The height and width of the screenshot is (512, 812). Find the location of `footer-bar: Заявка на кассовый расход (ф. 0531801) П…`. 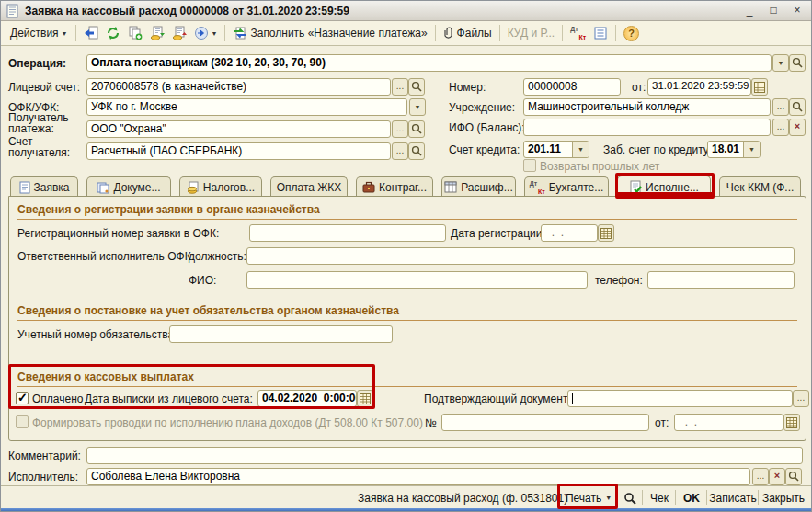

footer-bar: Заявка на кассовый расход (ф. 0531801) П… is located at coordinates (406, 497).